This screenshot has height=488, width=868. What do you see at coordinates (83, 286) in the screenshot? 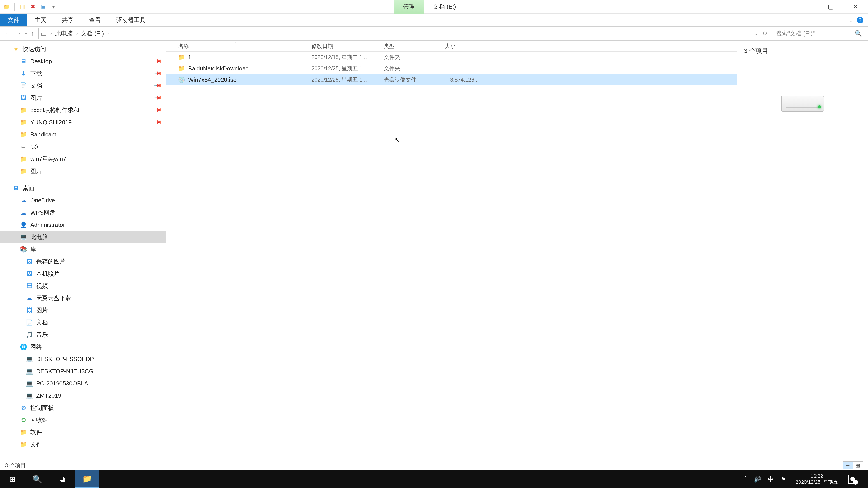
I see `tree-item: 🎞视频` at bounding box center [83, 286].